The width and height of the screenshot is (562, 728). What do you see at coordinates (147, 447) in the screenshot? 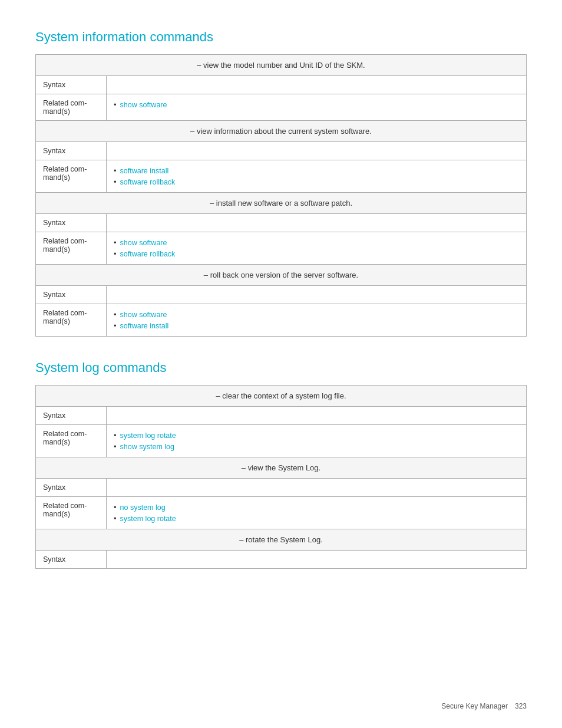
I see `related-command-link: show system log` at bounding box center [147, 447].